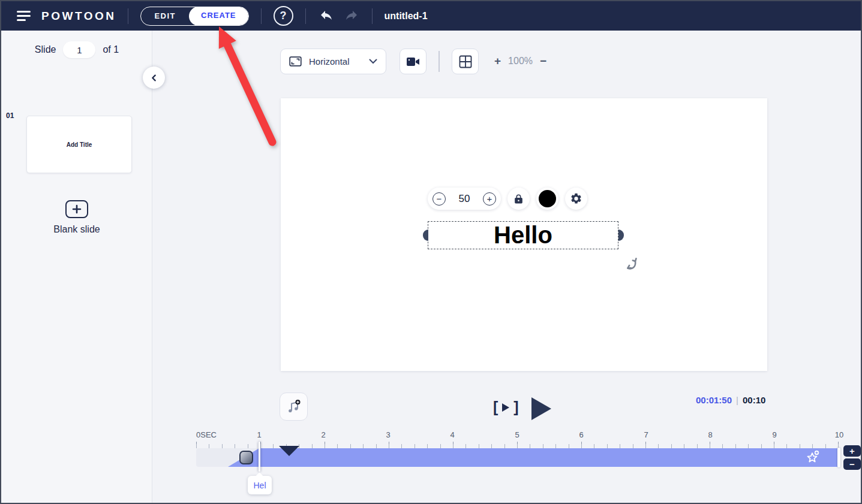 Image resolution: width=862 pixels, height=504 pixels. Describe the element at coordinates (506, 408) in the screenshot. I see `mini-play-icon` at that location.